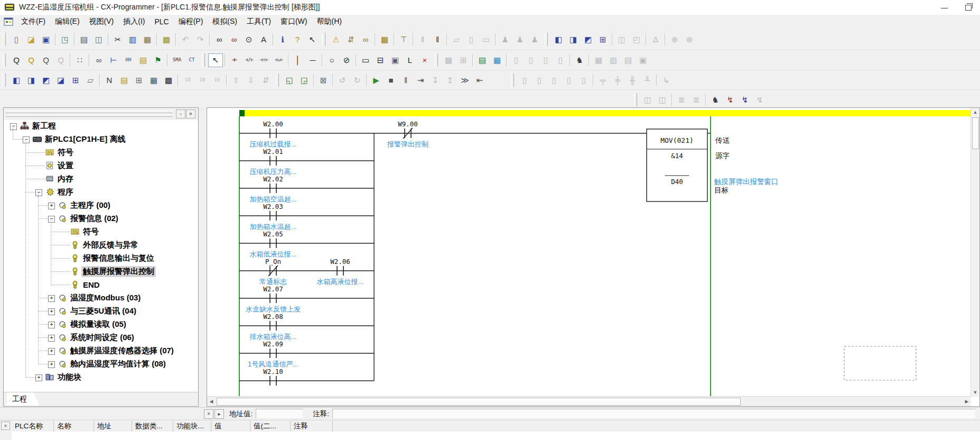 Image resolution: width=980 pixels, height=440 pixels. Describe the element at coordinates (118, 39) in the screenshot. I see `cut-button: ✂` at that location.